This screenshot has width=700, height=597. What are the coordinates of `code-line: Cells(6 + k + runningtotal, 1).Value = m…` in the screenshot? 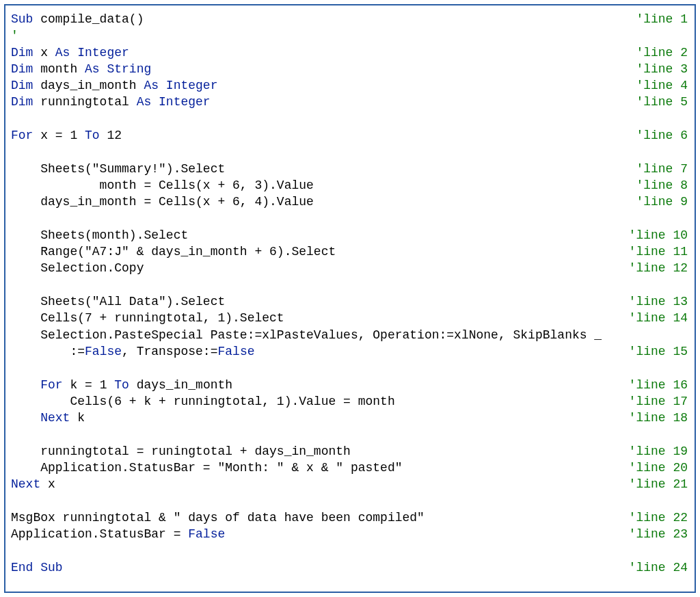 It's located at (349, 401).